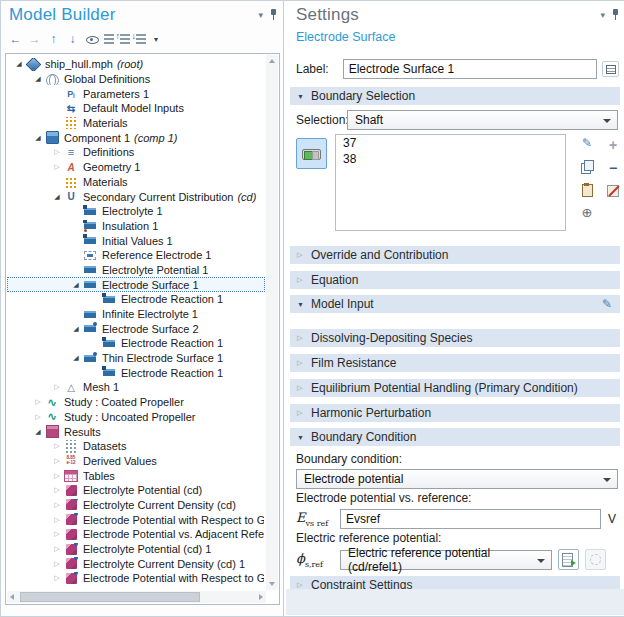  Describe the element at coordinates (450, 182) in the screenshot. I see `selection-entity-list: 3738` at that location.